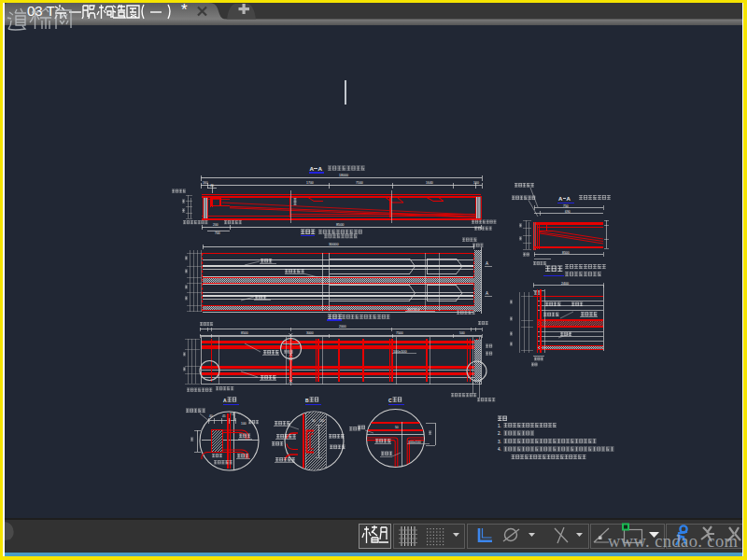 This screenshot has width=747, height=560. What do you see at coordinates (565, 284) in the screenshot?
I see `svg-text: 2400` at bounding box center [565, 284].